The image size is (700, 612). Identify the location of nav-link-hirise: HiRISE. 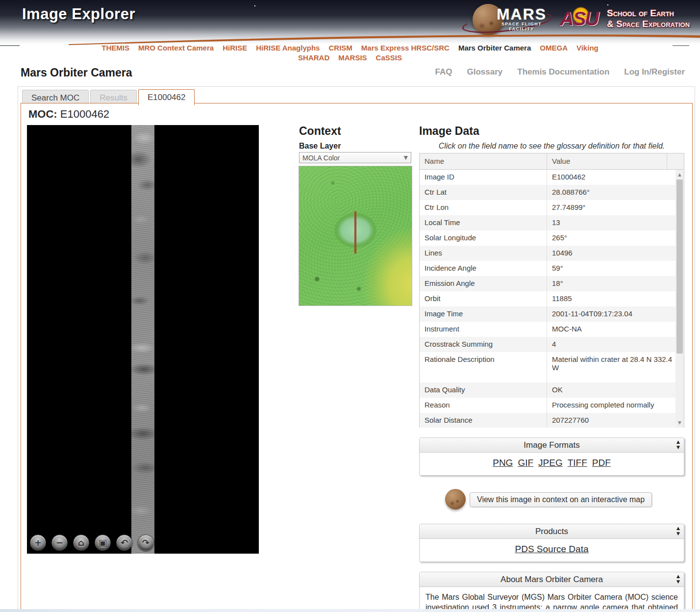
(235, 48).